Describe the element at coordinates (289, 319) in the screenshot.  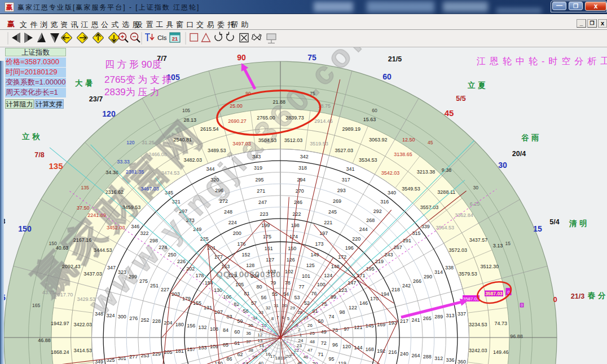
I see `svg-text: 5` at that location.